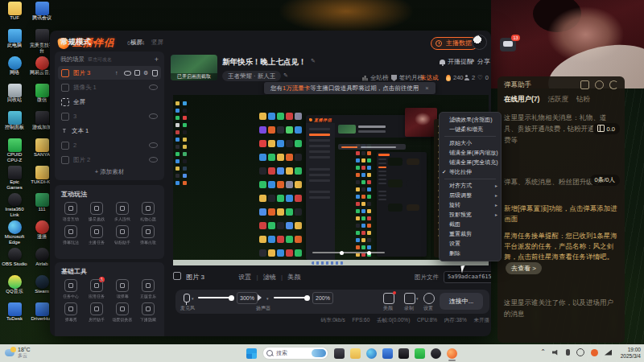 The width and height of the screenshot is (644, 362). Describe the element at coordinates (14, 125) in the screenshot. I see `desktop-icon: 控制面板` at that location.